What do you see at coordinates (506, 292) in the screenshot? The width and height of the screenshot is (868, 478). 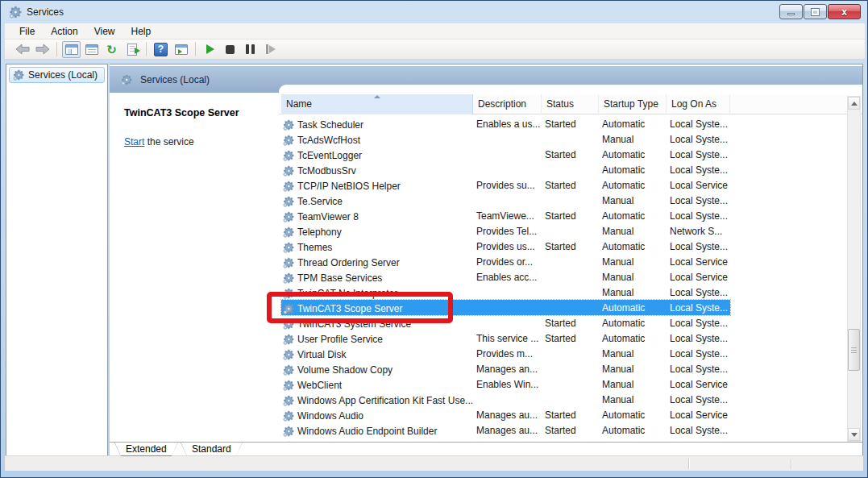 I see `table-row: TwinCAT Nc InterpreterManualLocal Syste.…` at bounding box center [506, 292].